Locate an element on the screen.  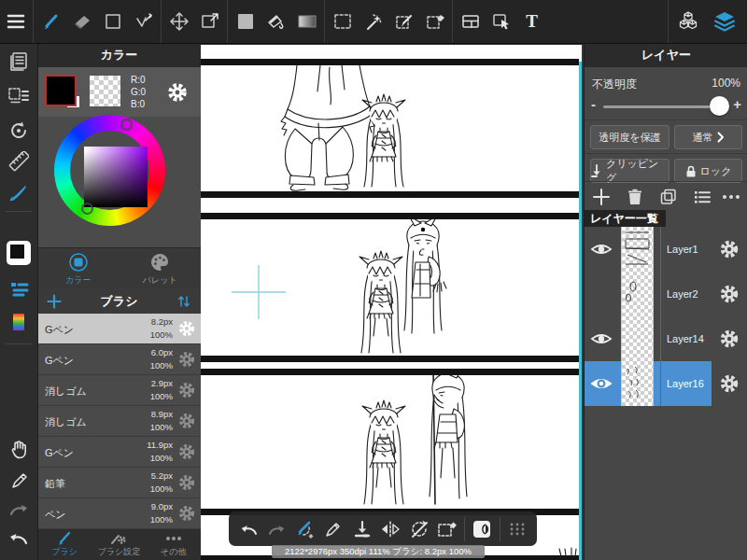
gear-icon is located at coordinates (729, 384).